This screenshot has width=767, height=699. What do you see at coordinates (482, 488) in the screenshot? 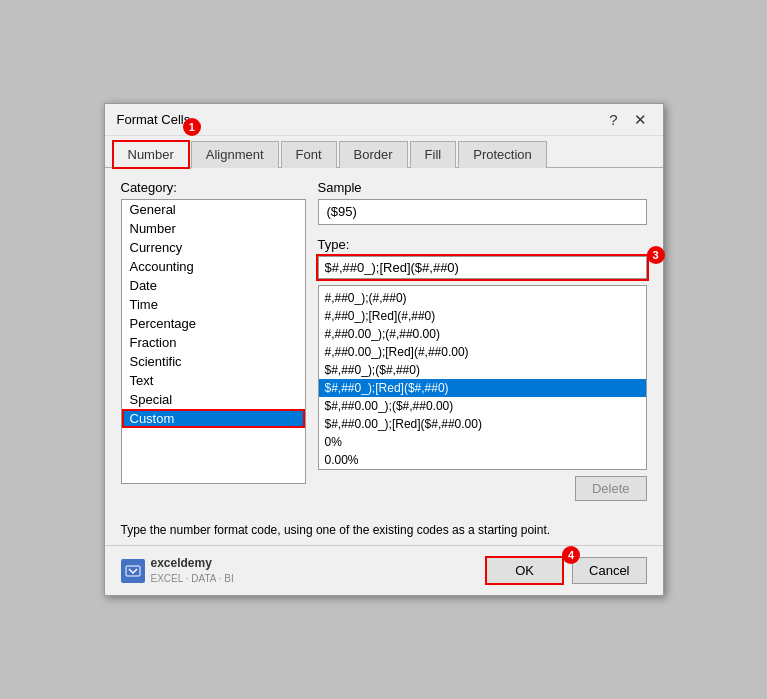
I see `delete-row: Delete` at bounding box center [482, 488].